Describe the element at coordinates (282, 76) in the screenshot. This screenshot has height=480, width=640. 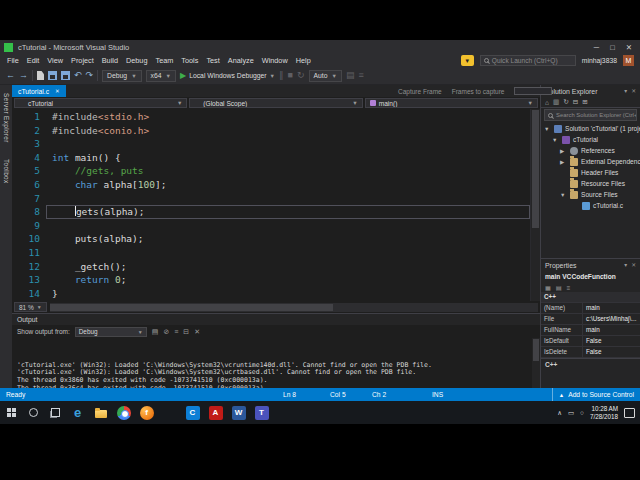
I see `debug-control-icon: ∥` at that location.